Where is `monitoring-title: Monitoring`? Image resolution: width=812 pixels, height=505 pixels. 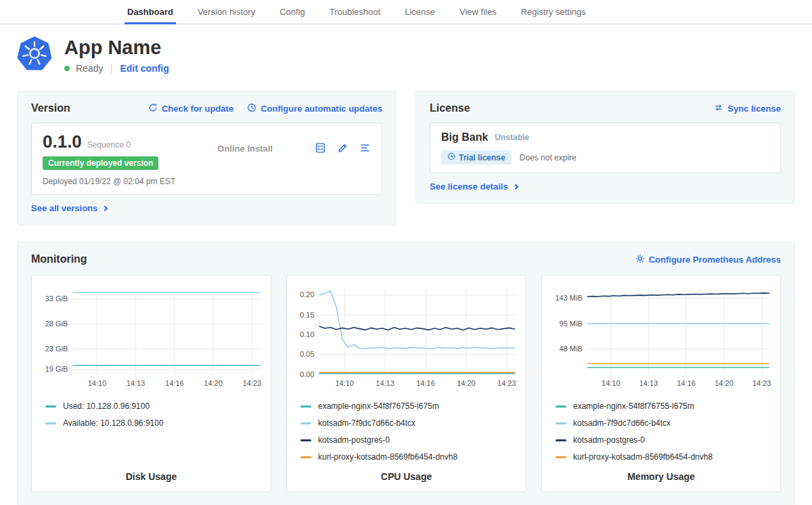
monitoring-title: Monitoring is located at coordinates (60, 259).